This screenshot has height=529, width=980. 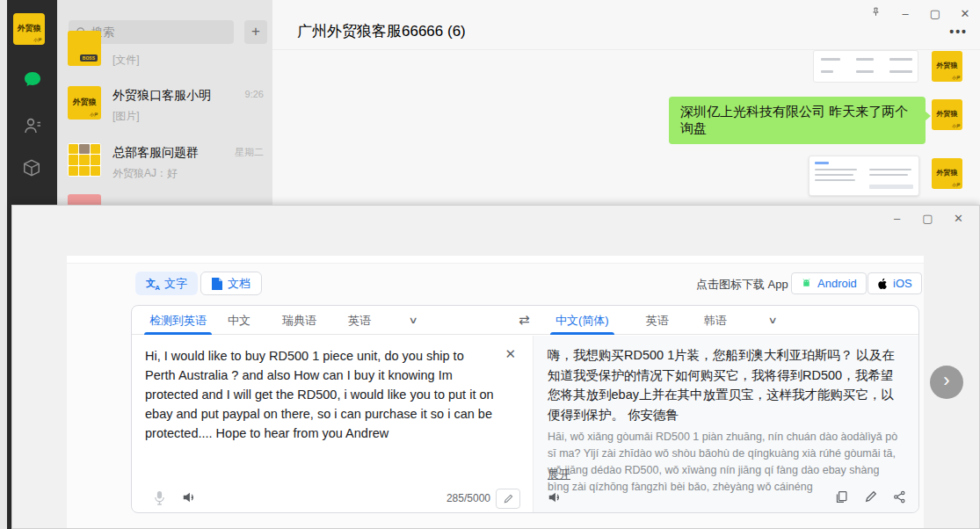 I want to click on swap-languages-icon: ⇄, so click(x=524, y=320).